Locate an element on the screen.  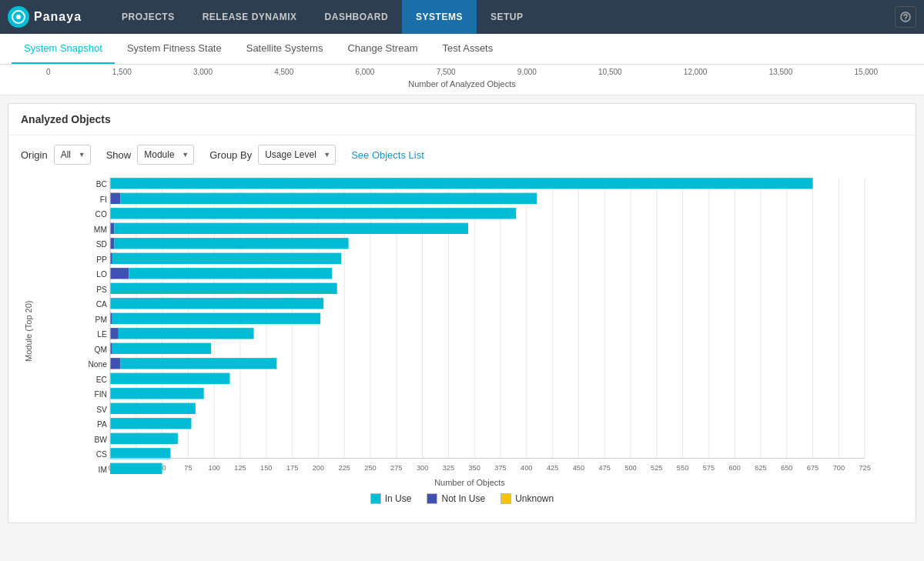
see-objects-link: See Objects List is located at coordinates (388, 155).